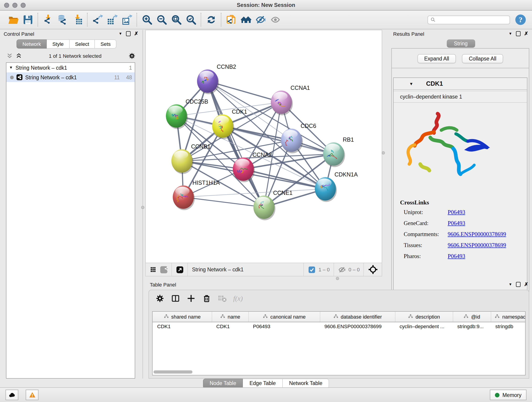  I want to click on table-cell: 9606.ENSP00000378699, so click(357, 326).